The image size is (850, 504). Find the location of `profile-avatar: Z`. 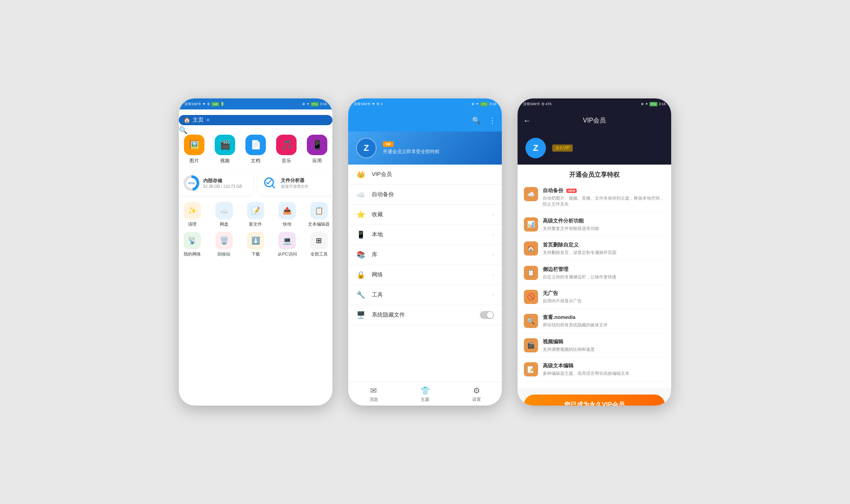

profile-avatar: Z is located at coordinates (536, 148).